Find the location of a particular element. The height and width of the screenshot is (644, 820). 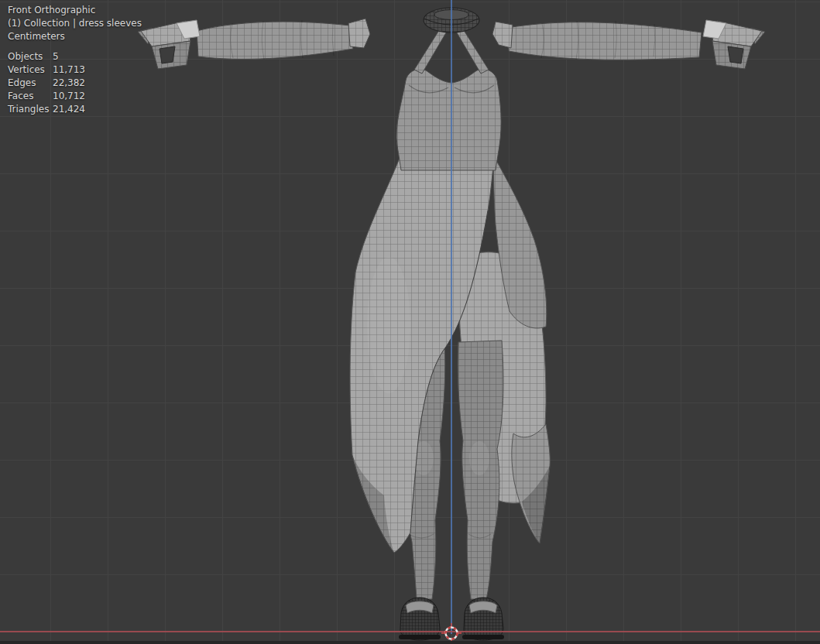

stat-label: Faces is located at coordinates (30, 96).